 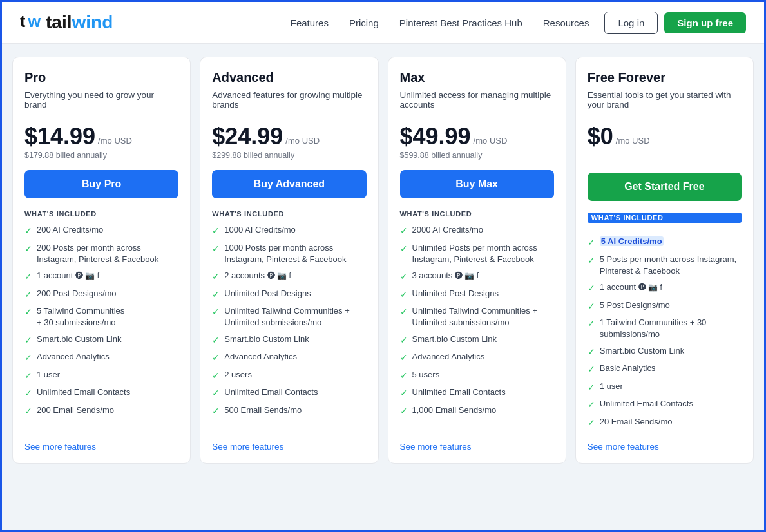 I want to click on feature-list-advanced: ✓1000 AI Credits/mo ✓1000 Posts per mont…, so click(x=289, y=329).